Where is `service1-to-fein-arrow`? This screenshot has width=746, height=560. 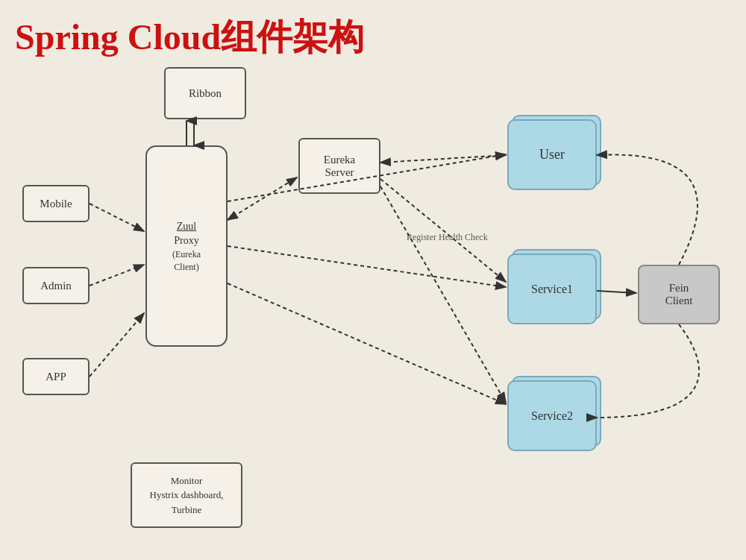 service1-to-fein-arrow is located at coordinates (616, 292).